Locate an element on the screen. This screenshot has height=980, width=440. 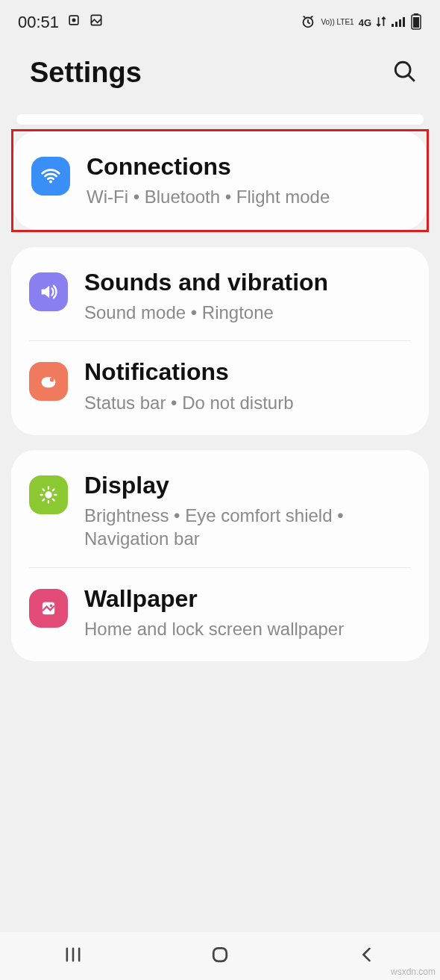
alarm-clock-icon is located at coordinates (308, 22).